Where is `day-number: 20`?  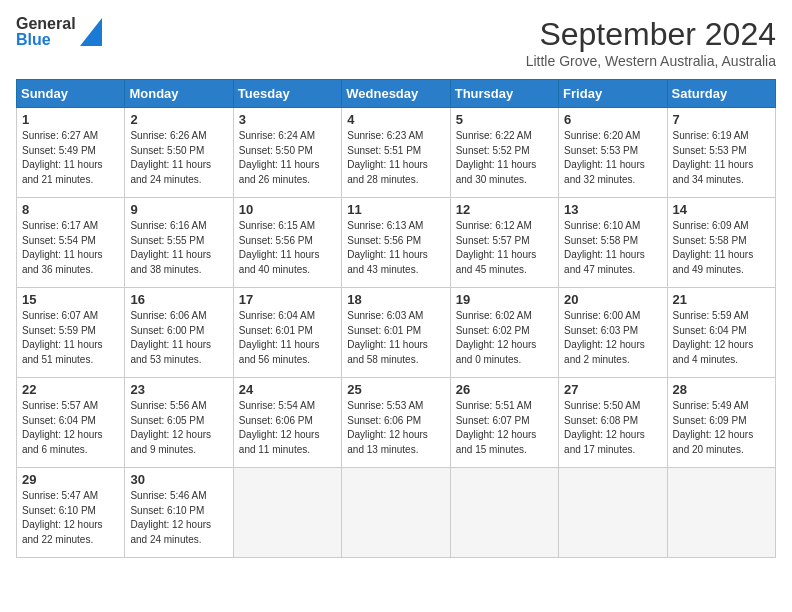 day-number: 20 is located at coordinates (612, 300).